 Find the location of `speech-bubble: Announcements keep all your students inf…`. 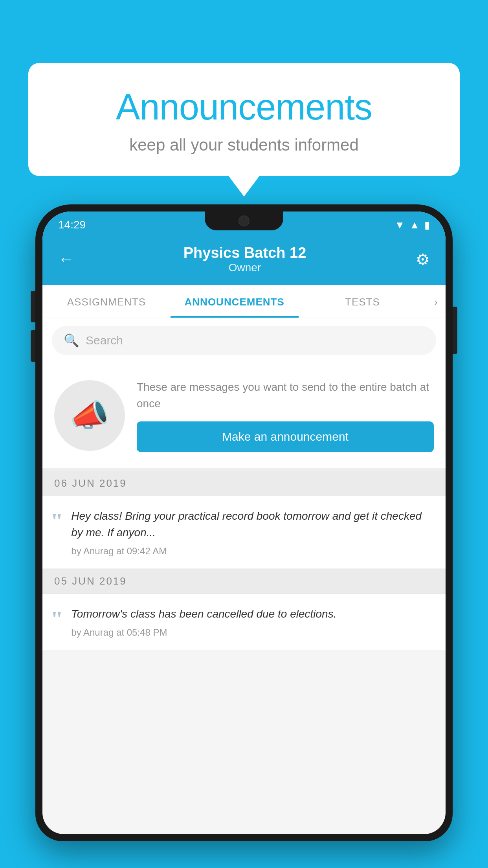

speech-bubble: Announcements keep all your students inf… is located at coordinates (244, 120).